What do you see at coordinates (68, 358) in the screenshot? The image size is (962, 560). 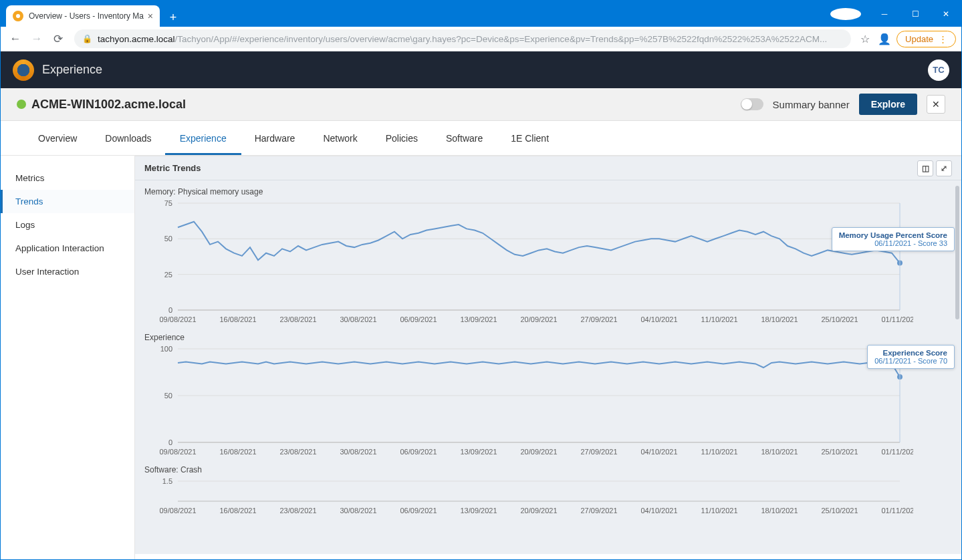 I see `side-nav: MetricsTrendsLogsApplication Interaction…` at bounding box center [68, 358].